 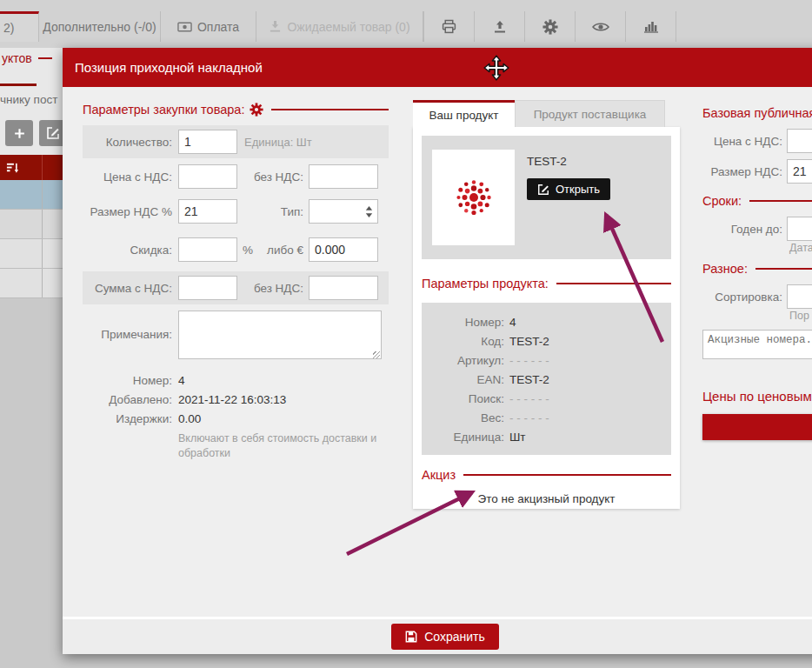 I want to click on added-label: Добавлено:, so click(x=130, y=400).